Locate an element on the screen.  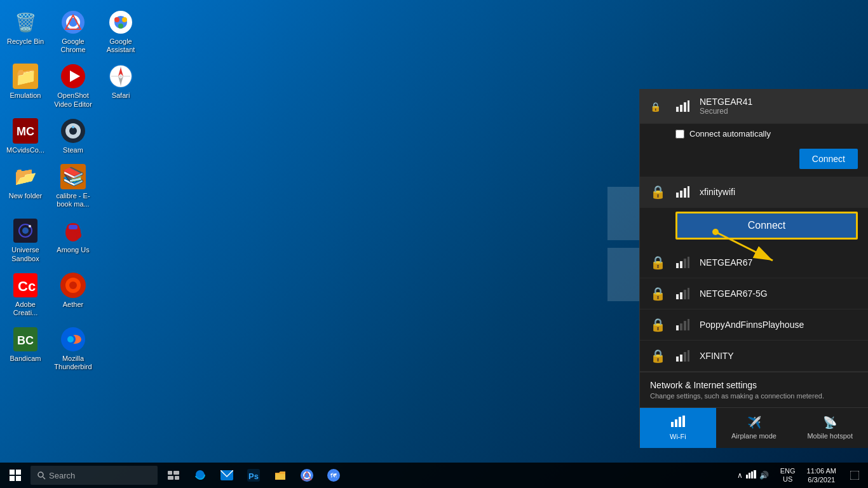
among-us-label: Among Us is located at coordinates (72, 250).